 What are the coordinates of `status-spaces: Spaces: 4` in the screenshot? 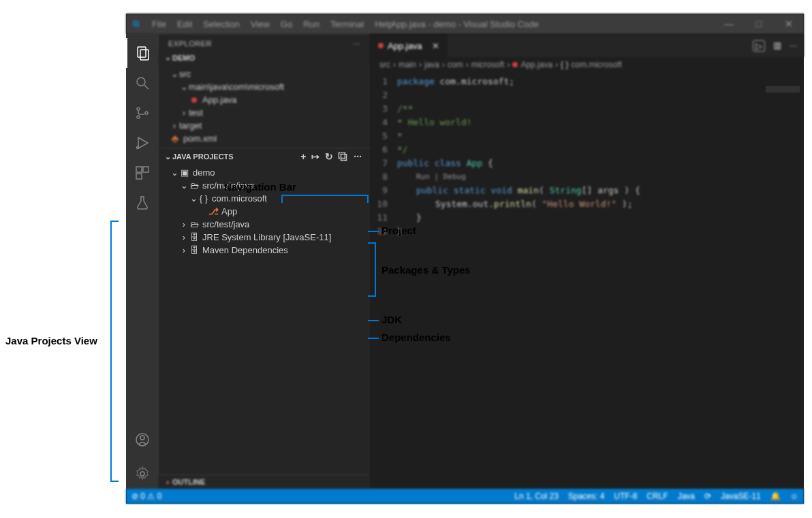 It's located at (586, 496).